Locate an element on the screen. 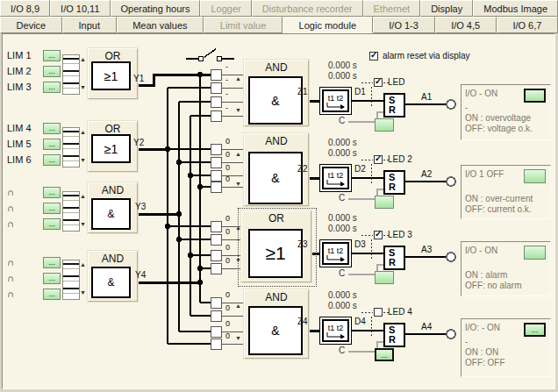  tab-logger: Logger is located at coordinates (225, 9).